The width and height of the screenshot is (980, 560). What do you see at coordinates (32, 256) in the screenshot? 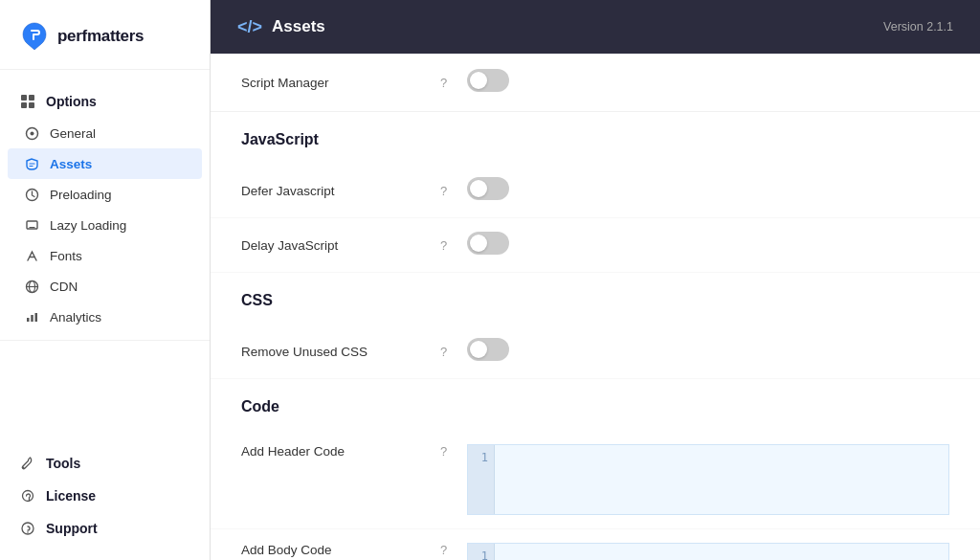
I see `fonts-icon` at bounding box center [32, 256].